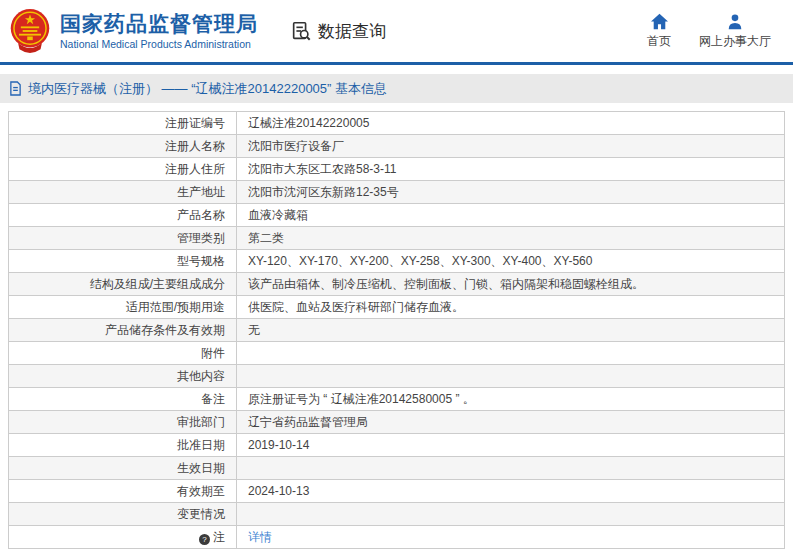 The width and height of the screenshot is (793, 553). What do you see at coordinates (301, 31) in the screenshot?
I see `document-search-icon` at bounding box center [301, 31].